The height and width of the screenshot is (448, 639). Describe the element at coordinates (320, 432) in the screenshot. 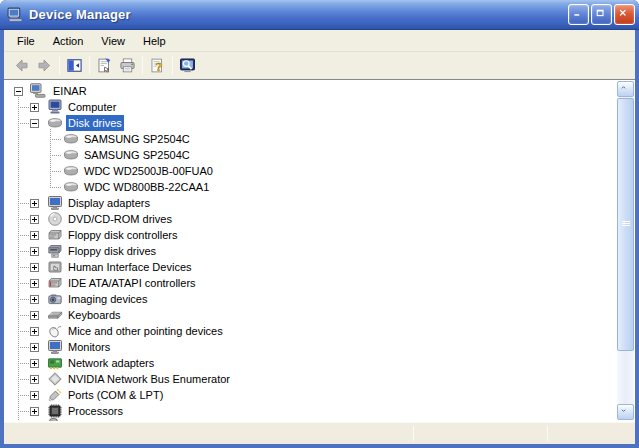

I see `statusbar` at that location.